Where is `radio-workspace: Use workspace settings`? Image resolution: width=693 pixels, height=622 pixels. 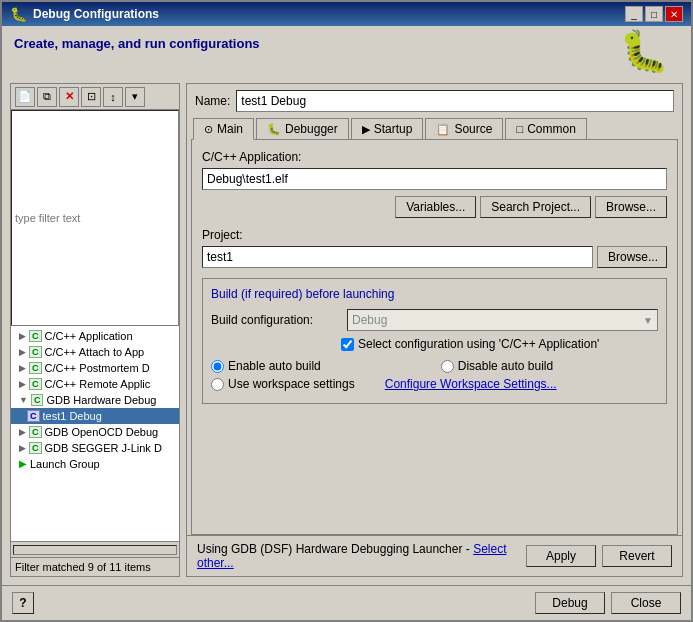 radio-workspace: Use workspace settings is located at coordinates (283, 384).